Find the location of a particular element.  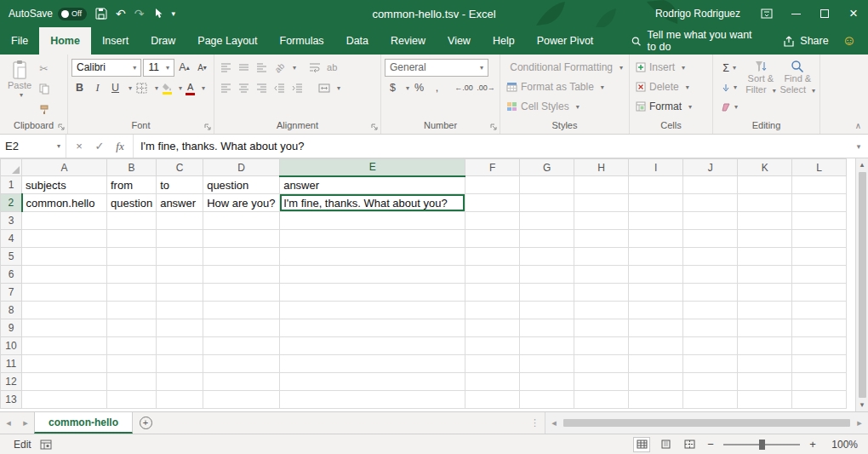

cell-J8 is located at coordinates (711, 310).